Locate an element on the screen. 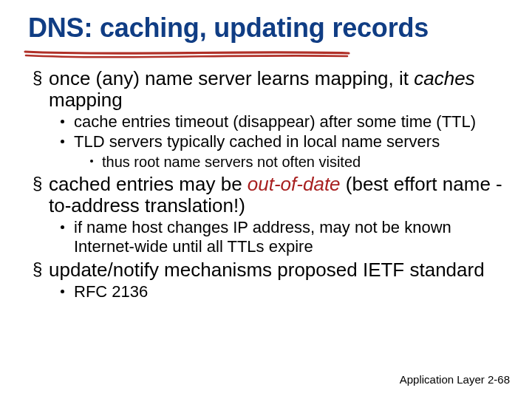  bullet-2-text-red: out-of-date is located at coordinates (294, 184).